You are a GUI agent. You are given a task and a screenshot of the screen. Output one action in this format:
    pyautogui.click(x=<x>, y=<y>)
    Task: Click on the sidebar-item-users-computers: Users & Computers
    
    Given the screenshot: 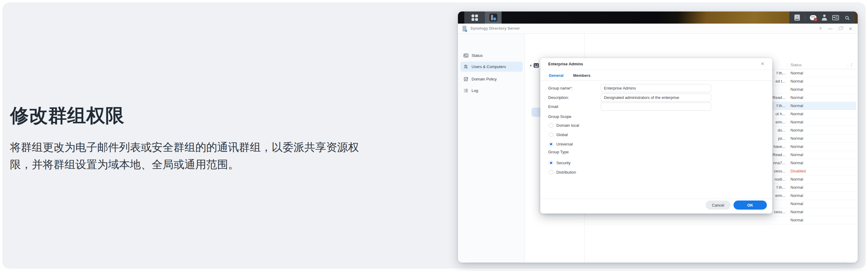 What is the action you would take?
    pyautogui.click(x=491, y=67)
    